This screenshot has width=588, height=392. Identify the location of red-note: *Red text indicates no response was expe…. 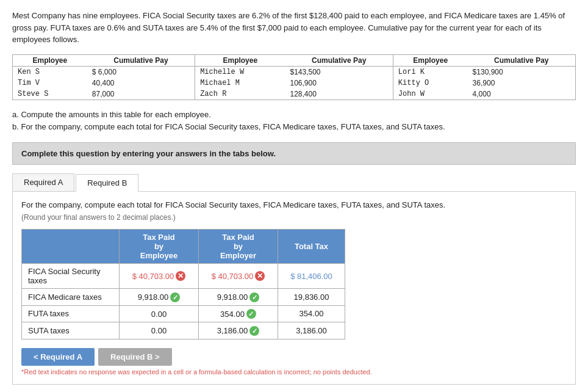
(294, 372).